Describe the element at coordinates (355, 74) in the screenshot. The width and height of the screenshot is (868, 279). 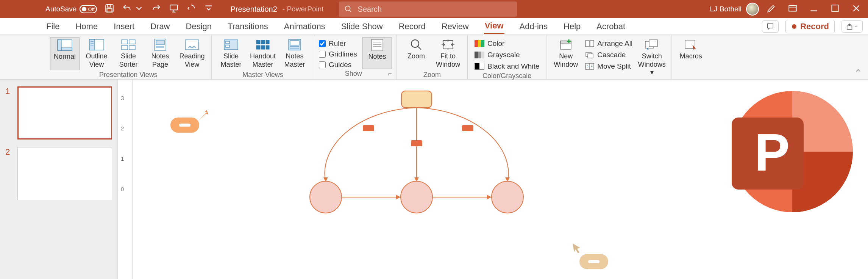
I see `group-label-show: Show ⌐` at that location.